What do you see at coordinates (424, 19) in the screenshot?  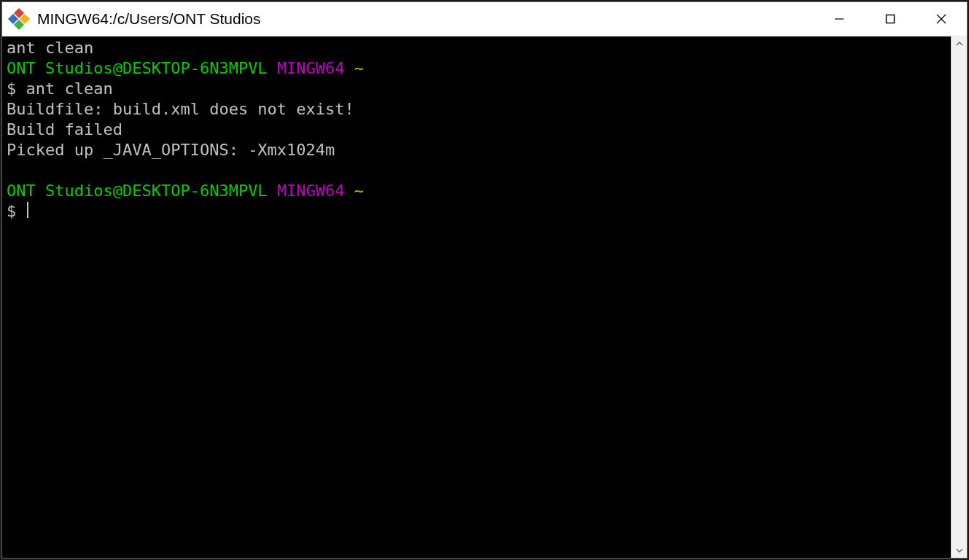 I see `window-title: MINGW64:/c/Users/ONT Studios` at bounding box center [424, 19].